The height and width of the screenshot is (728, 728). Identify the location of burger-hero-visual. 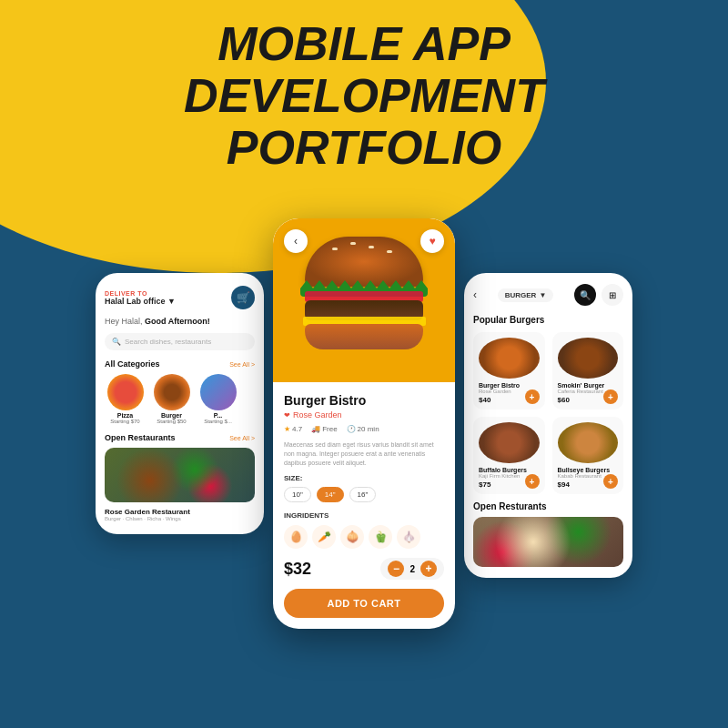
(364, 305).